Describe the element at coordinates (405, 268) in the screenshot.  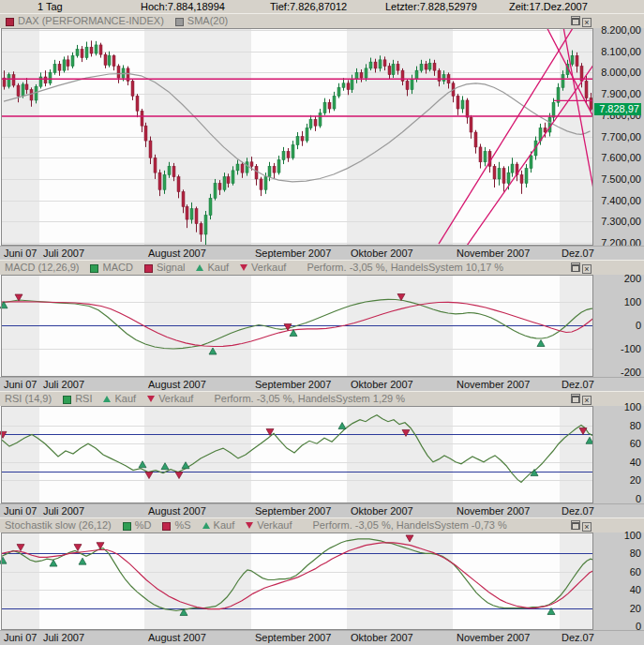
I see `macd-performance-label: Perform. -3,05 %, HandelsSystem 10,17 %` at that location.